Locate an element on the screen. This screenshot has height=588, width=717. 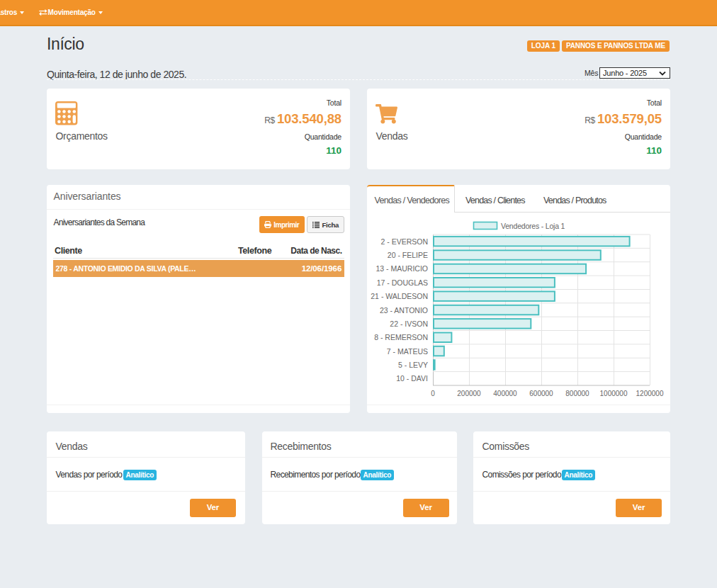
svg-text: 0 is located at coordinates (433, 394).